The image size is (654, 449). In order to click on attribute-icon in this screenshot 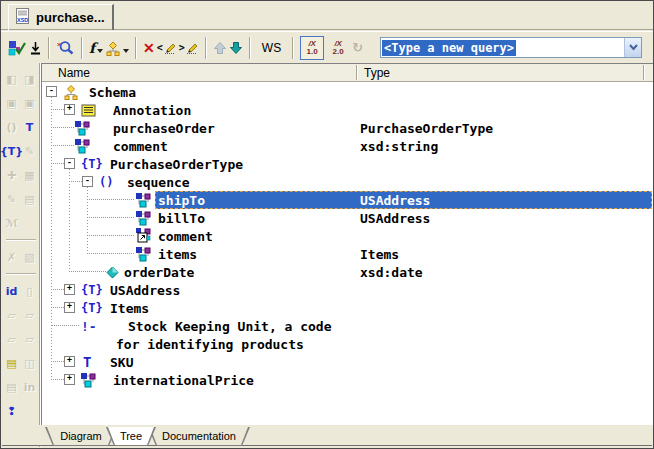, I will do `click(112, 272)`.